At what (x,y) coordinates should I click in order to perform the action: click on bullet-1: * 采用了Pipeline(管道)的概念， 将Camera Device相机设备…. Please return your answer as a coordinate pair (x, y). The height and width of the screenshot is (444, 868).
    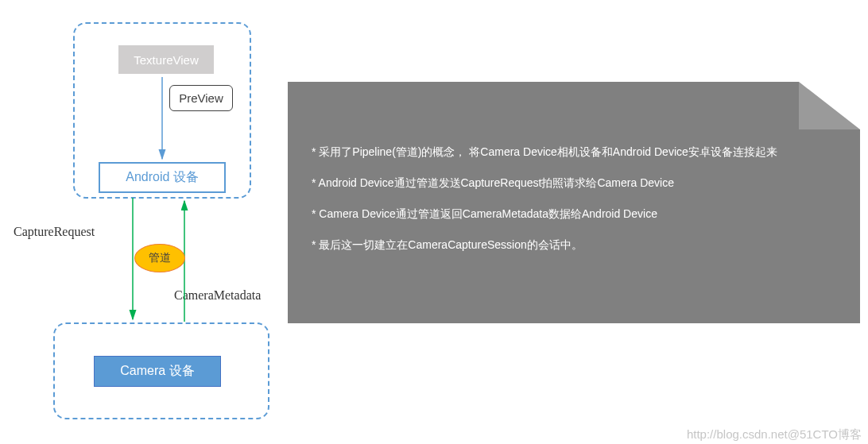
    Looking at the image, I should click on (573, 153).